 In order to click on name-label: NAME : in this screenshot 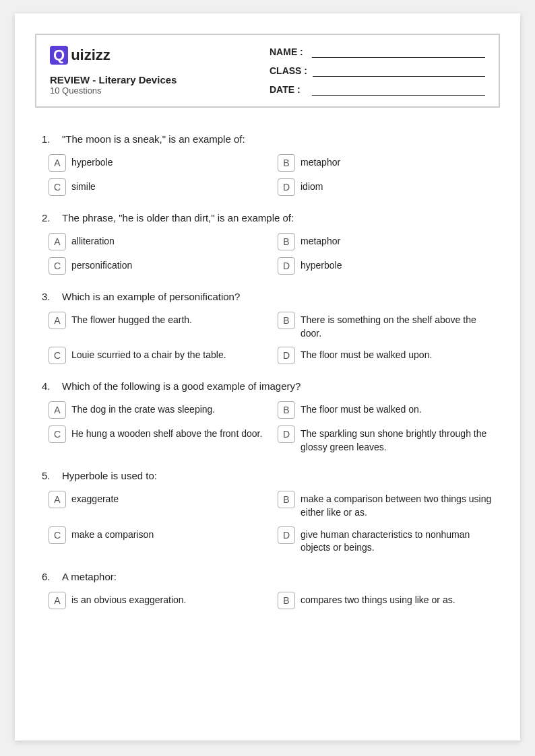, I will do `click(288, 52)`.